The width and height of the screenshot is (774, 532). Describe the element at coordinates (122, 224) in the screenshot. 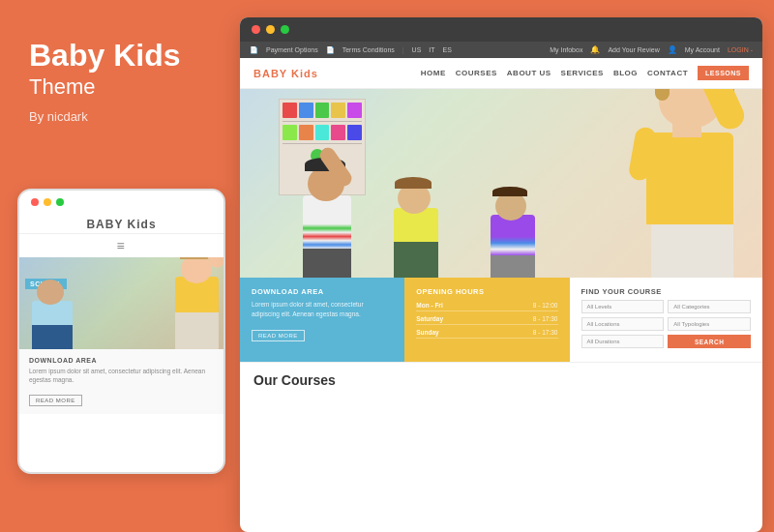

I see `mobile-logo: BABY Kids` at that location.